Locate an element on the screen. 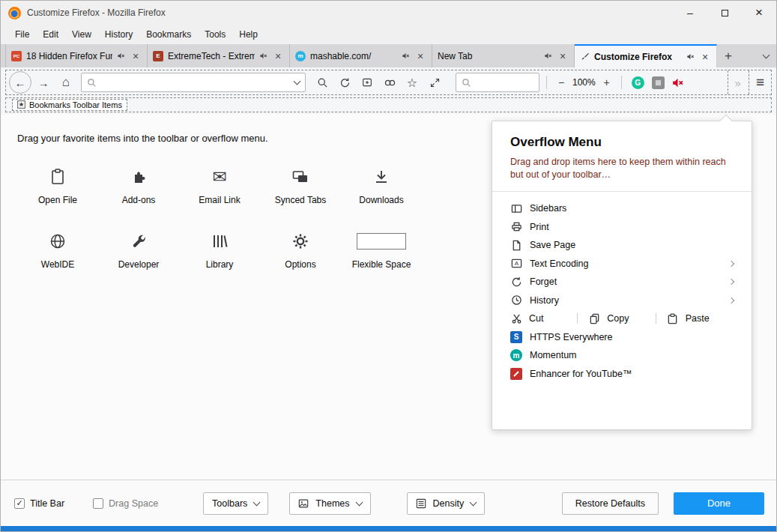 The width and height of the screenshot is (777, 532). tab-label: mashable.com/ is located at coordinates (354, 56).